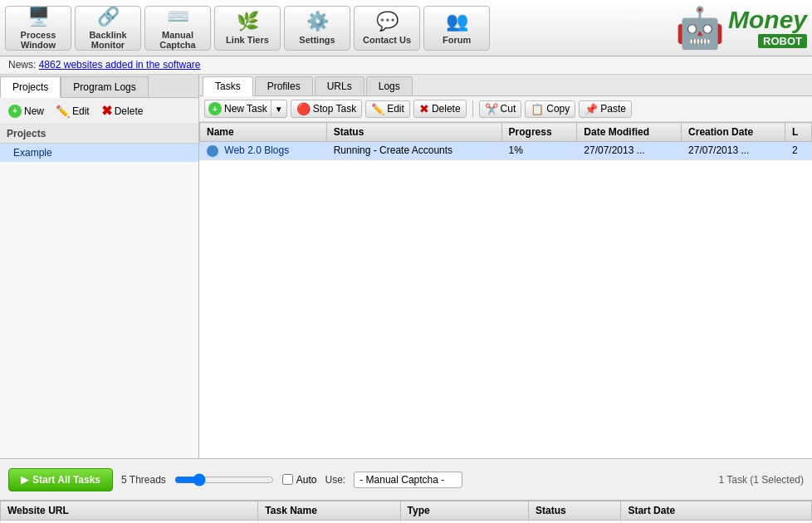 This screenshot has width=812, height=523. What do you see at coordinates (629, 133) in the screenshot?
I see `col-date-modified: Date Modified` at bounding box center [629, 133].